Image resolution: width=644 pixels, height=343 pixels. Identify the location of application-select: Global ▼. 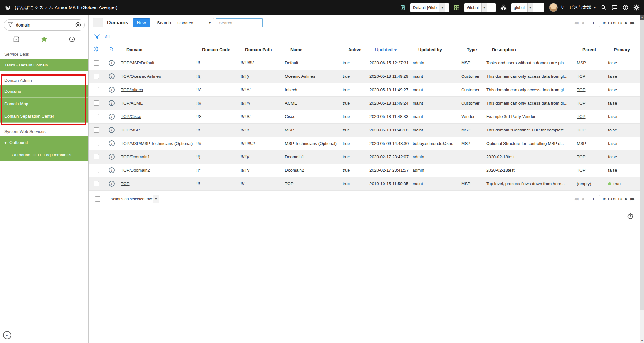
(480, 7).